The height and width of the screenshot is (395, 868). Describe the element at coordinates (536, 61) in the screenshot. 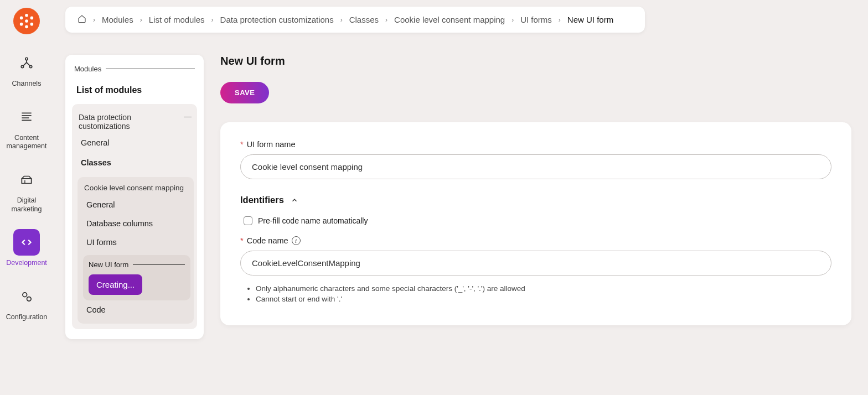

I see `page-title: New UI form` at that location.